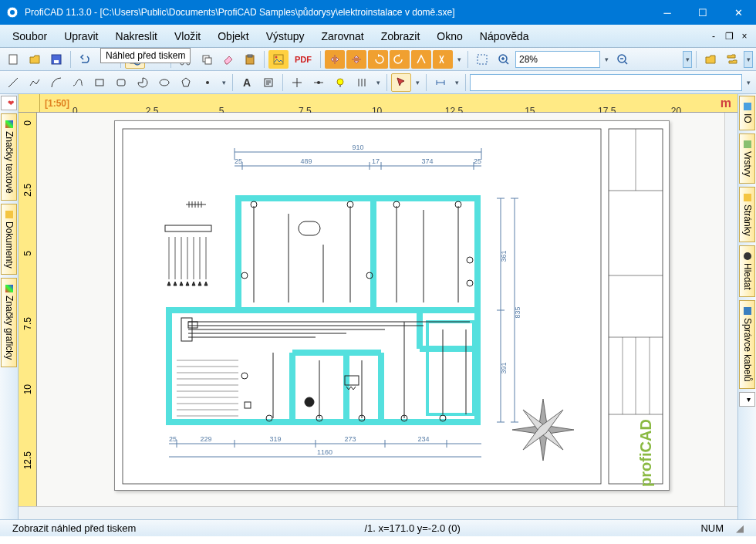  What do you see at coordinates (606, 83) in the screenshot?
I see `command-input` at bounding box center [606, 83].